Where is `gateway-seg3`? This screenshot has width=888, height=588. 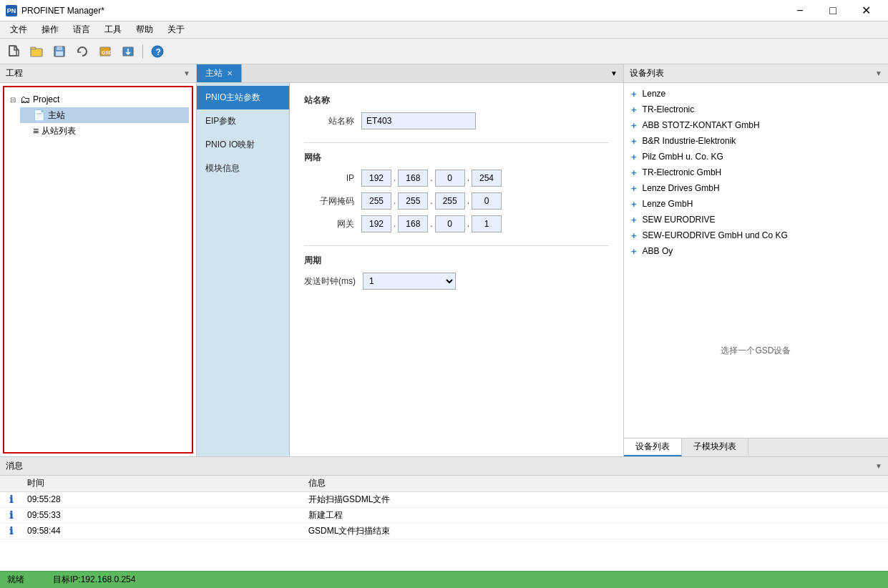
gateway-seg3 is located at coordinates (450, 224).